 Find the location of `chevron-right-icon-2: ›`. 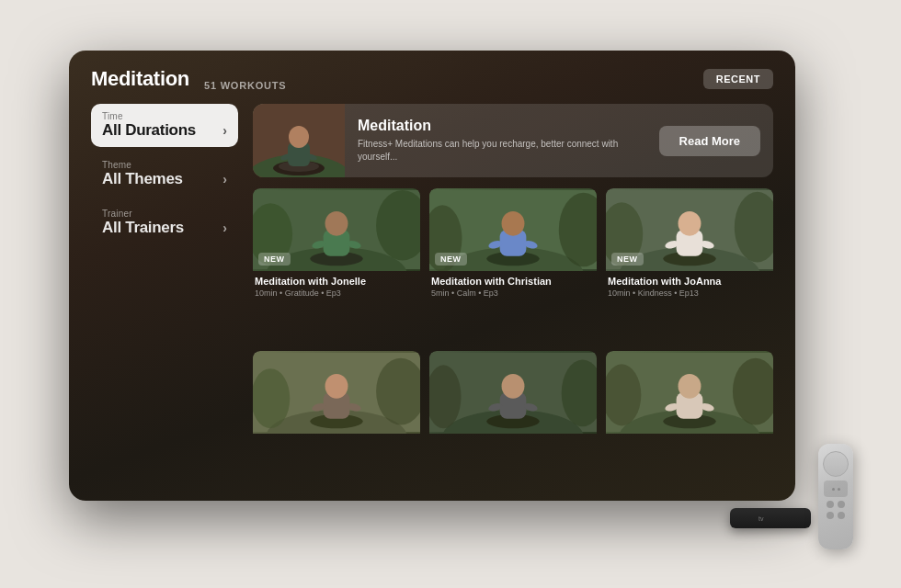

chevron-right-icon-2: › is located at coordinates (224, 179).